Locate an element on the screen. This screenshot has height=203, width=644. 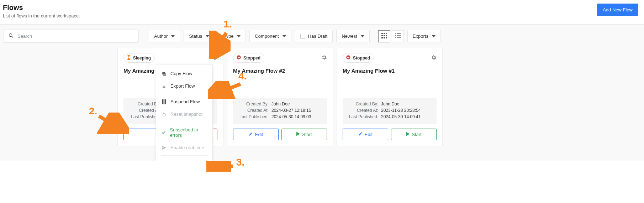
search-input is located at coordinates (76, 36).